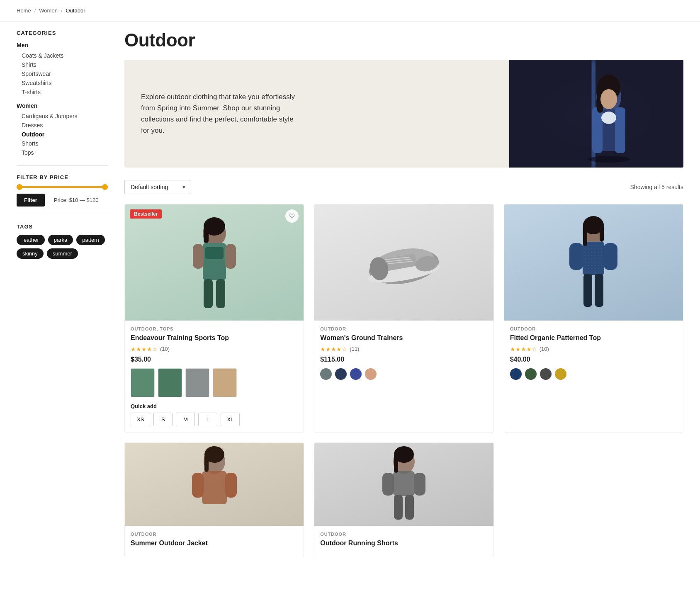 The image size is (700, 610). Describe the element at coordinates (24, 11) in the screenshot. I see `breadcrumb-home: Home` at that location.